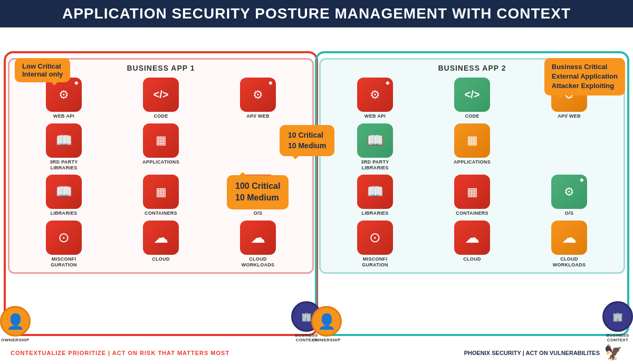 The image size is (633, 364). What do you see at coordinates (569, 237) in the screenshot?
I see `app2-cloud-workloads-icon: ☁` at bounding box center [569, 237].